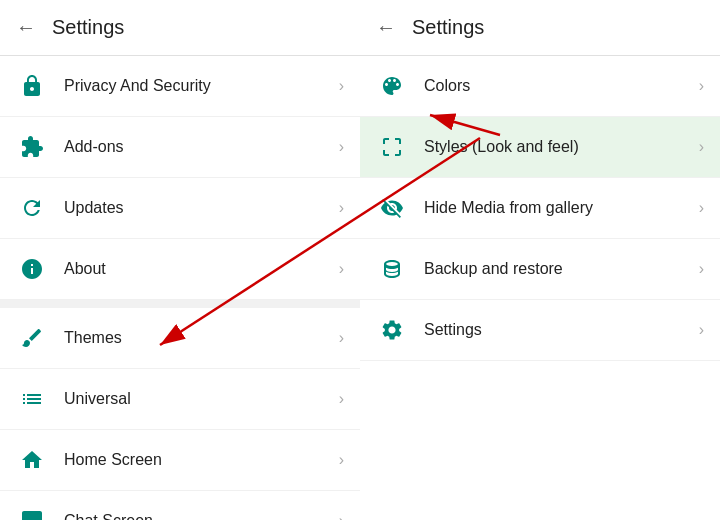  Describe the element at coordinates (180, 28) in the screenshot. I see `left-header: ← Settings` at that location.